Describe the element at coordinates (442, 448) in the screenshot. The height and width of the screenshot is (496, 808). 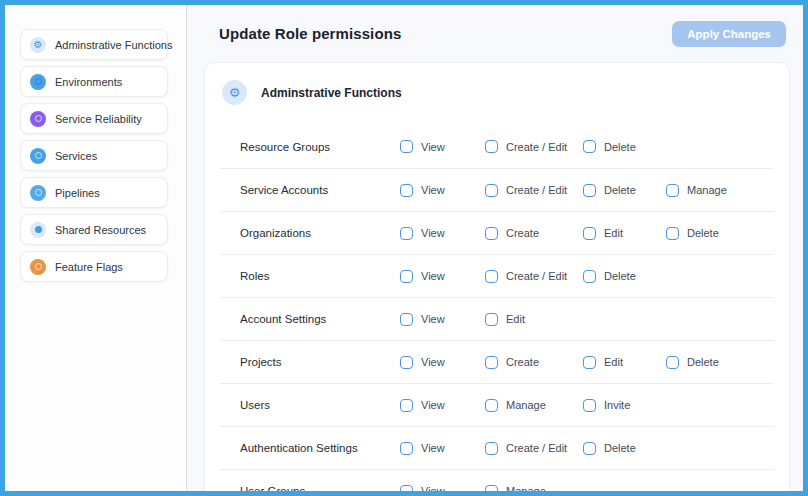
I see `permission-option-authentication-settings-view: View` at that location.